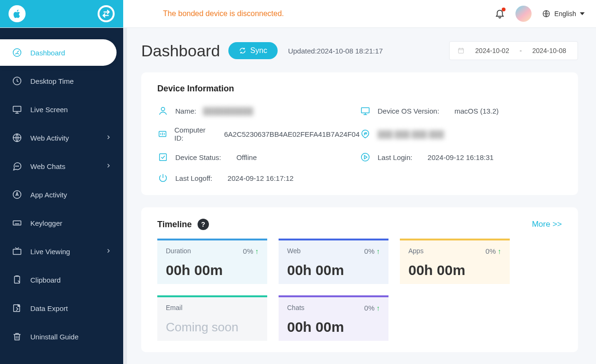 The image size is (596, 364). Describe the element at coordinates (455, 261) in the screenshot. I see `tile-apps: Apps 0%↑ 00h 00m` at that location.